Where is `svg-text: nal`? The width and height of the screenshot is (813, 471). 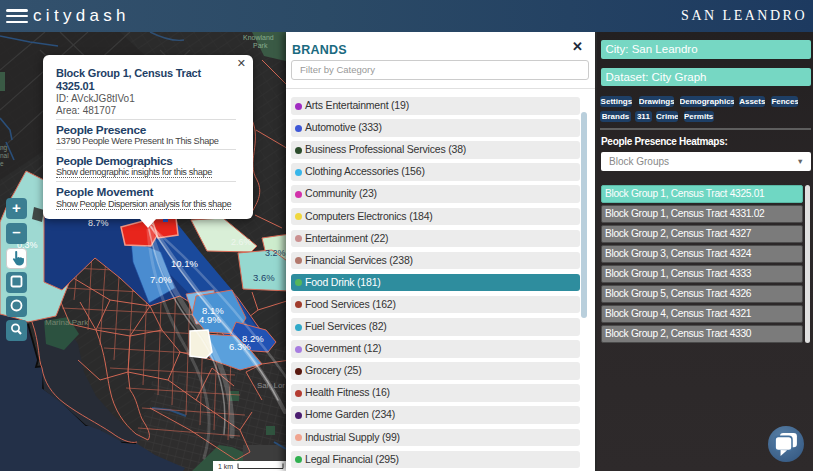
svg-text: nal is located at coordinates (4, 156).